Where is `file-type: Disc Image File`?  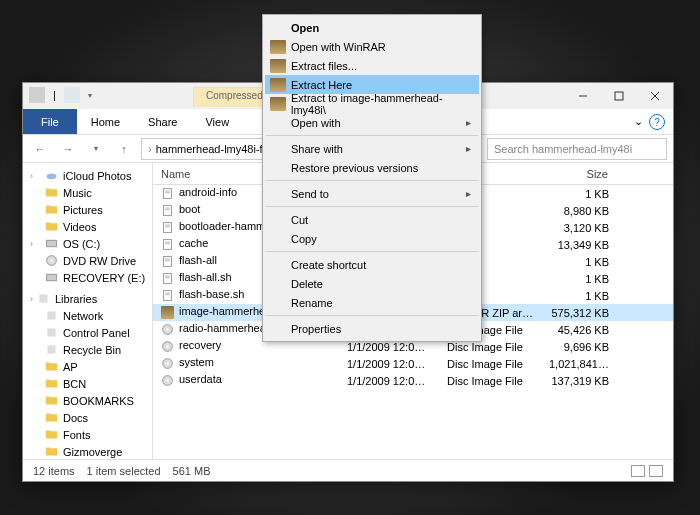 file-type: Disc Image File is located at coordinates (490, 347).